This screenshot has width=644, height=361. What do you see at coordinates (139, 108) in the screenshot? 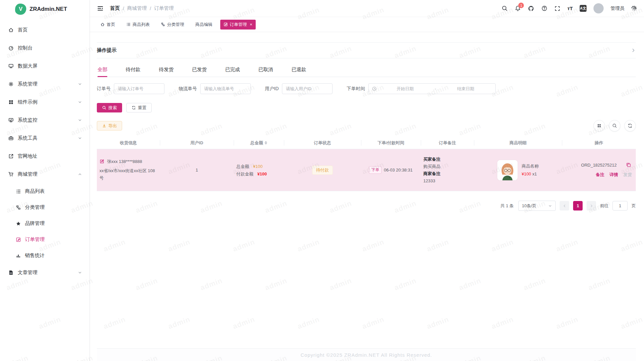
I see `reset-button: 重置` at bounding box center [139, 108].